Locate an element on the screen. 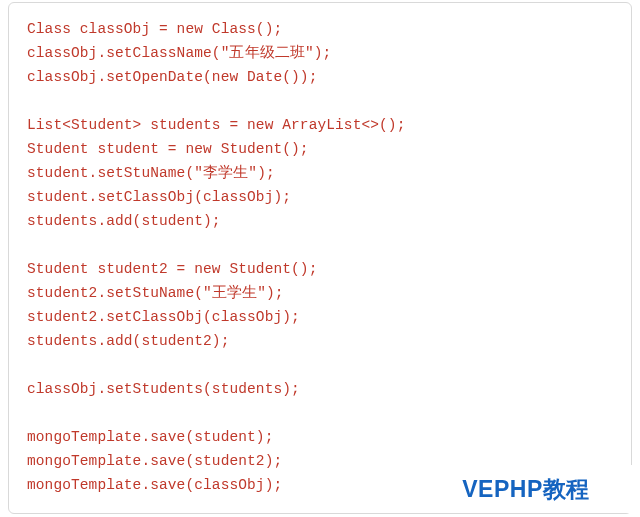  watermark-banner: VEPHP教程 is located at coordinates (526, 489).